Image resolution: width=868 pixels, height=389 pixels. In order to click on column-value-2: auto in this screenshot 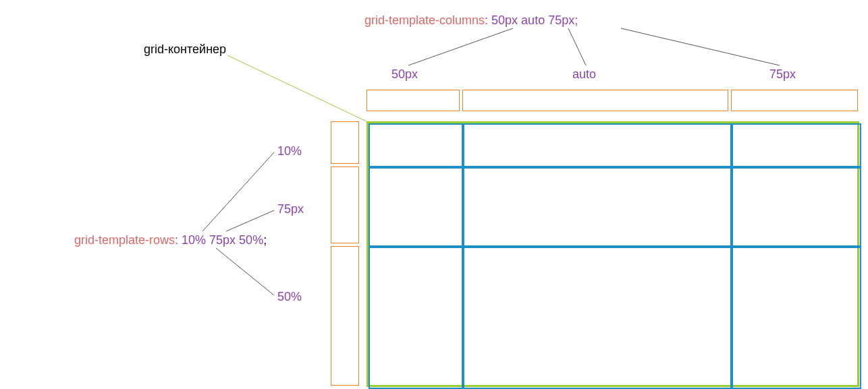, I will do `click(585, 74)`.